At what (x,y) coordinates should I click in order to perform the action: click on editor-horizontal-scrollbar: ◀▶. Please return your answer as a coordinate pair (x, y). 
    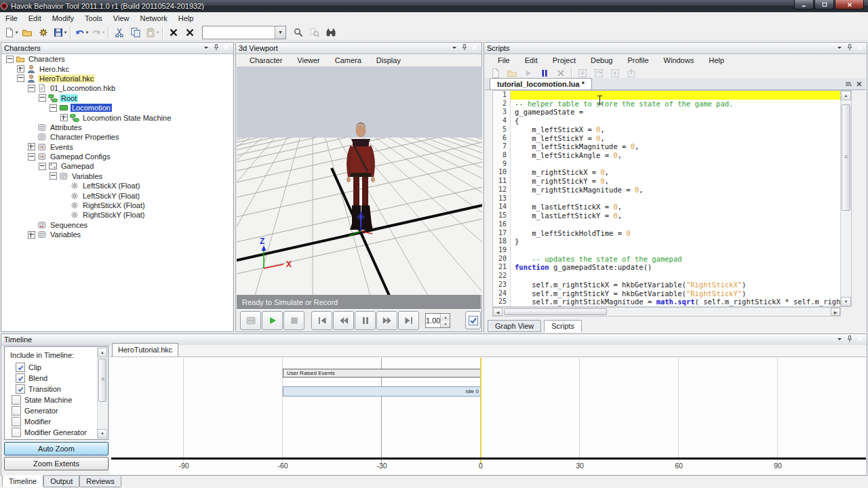
    Looking at the image, I should click on (667, 312).